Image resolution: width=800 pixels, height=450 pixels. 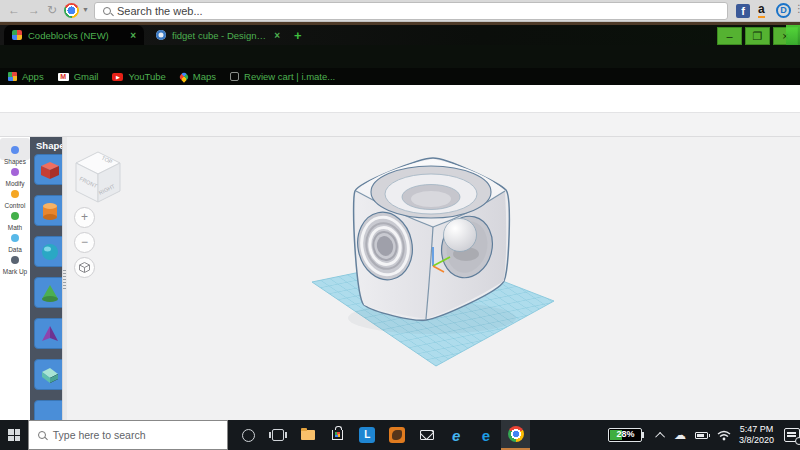 I want to click on battery-percent: 28%, so click(x=625, y=434).